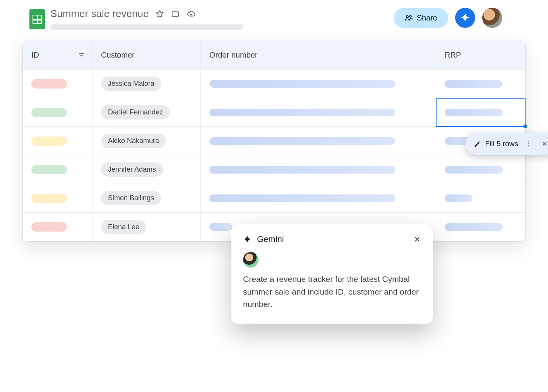  What do you see at coordinates (465, 18) in the screenshot?
I see `gemini-button` at bounding box center [465, 18].